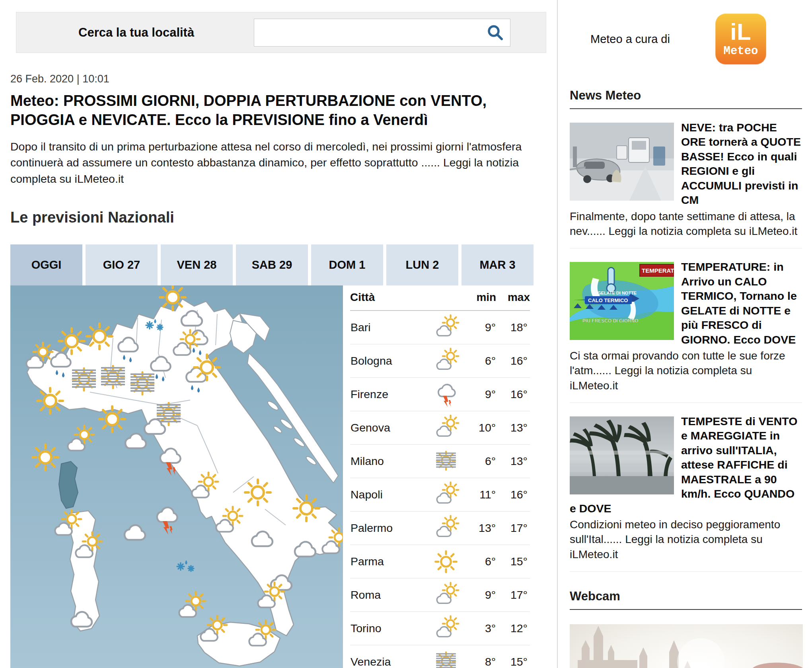 This screenshot has width=812, height=668. What do you see at coordinates (485, 298) in the screenshot?
I see `header-min: min` at bounding box center [485, 298].